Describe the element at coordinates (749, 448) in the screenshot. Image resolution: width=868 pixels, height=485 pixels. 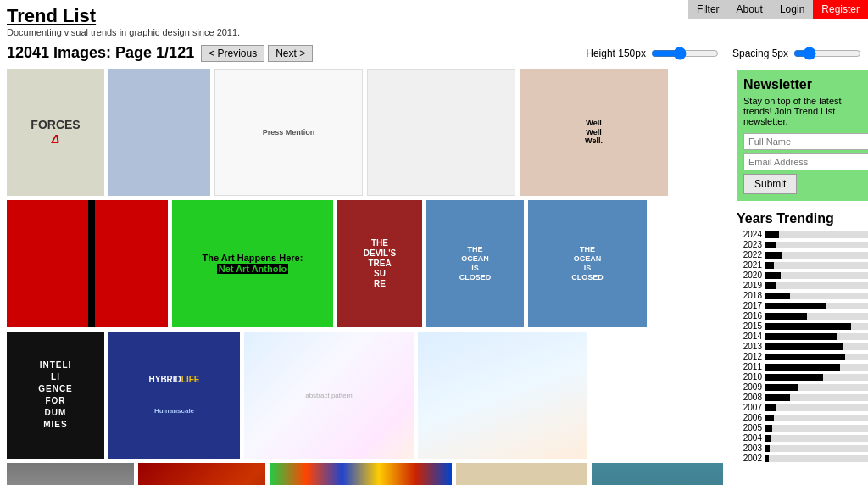
I see `year-label: 2003` at that location.